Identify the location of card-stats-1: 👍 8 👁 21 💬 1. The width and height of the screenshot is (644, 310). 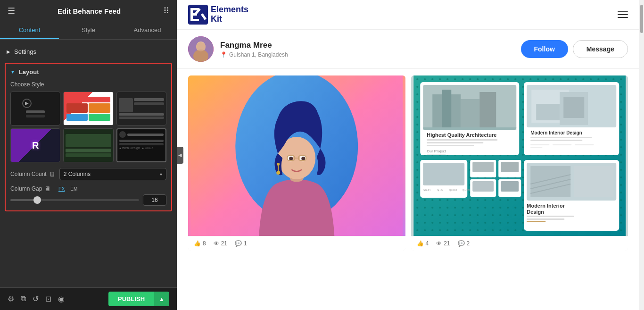
(297, 243).